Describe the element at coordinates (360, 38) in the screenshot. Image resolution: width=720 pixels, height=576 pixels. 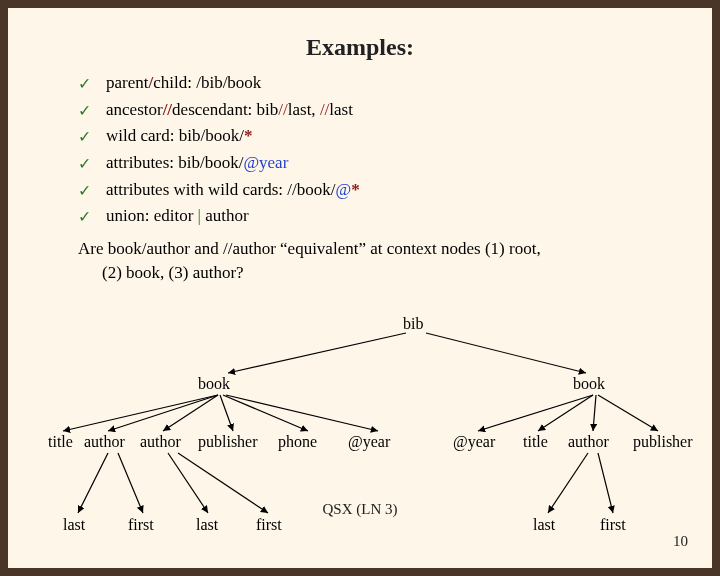
I see `slide-title: Examples:` at that location.